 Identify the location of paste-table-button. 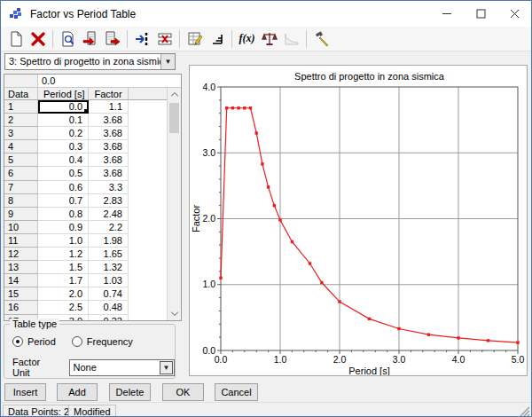
(195, 39).